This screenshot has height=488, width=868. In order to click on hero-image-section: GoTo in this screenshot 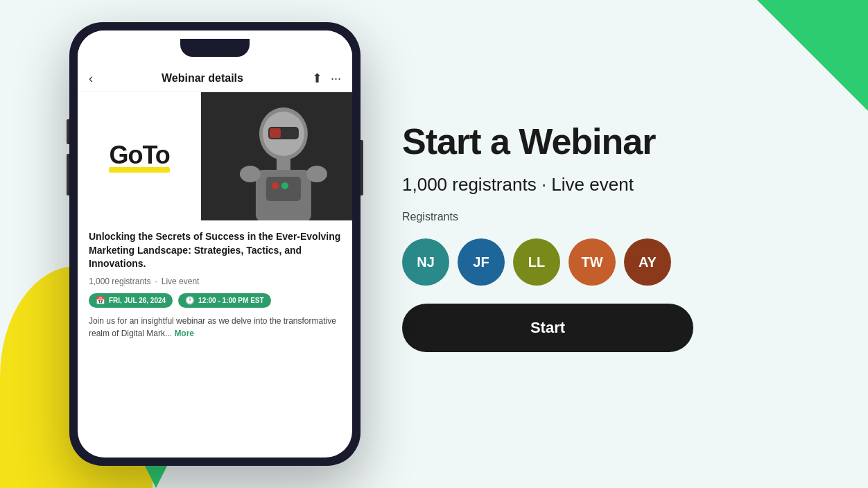, I will do `click(215, 157)`.